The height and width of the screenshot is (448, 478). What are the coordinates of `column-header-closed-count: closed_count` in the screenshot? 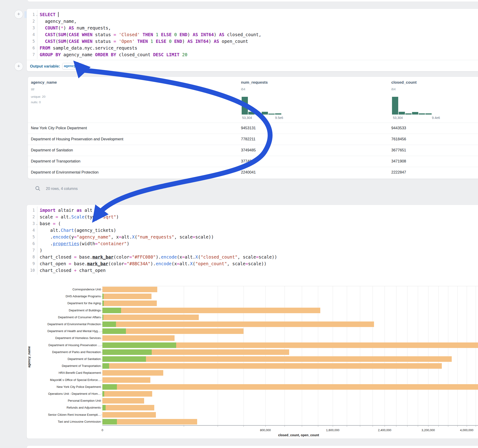 It's located at (404, 83).